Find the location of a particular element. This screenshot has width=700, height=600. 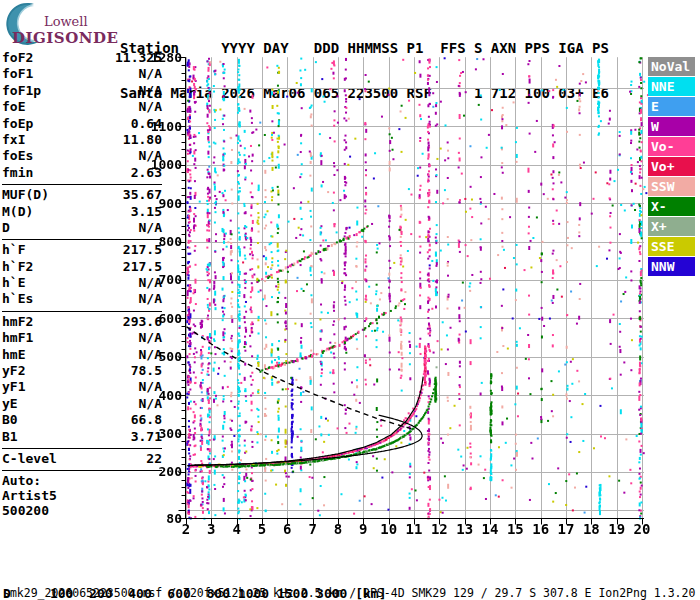

x-tick-17: 17 is located at coordinates (566, 530).